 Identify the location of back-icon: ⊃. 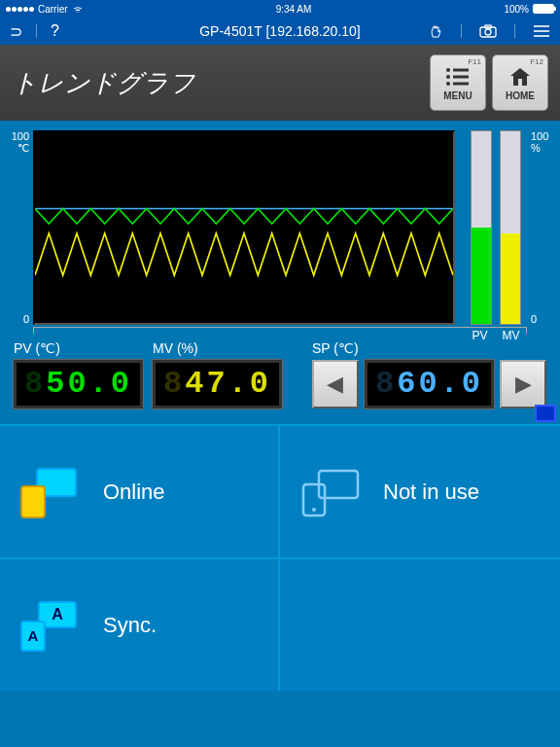
(16, 31).